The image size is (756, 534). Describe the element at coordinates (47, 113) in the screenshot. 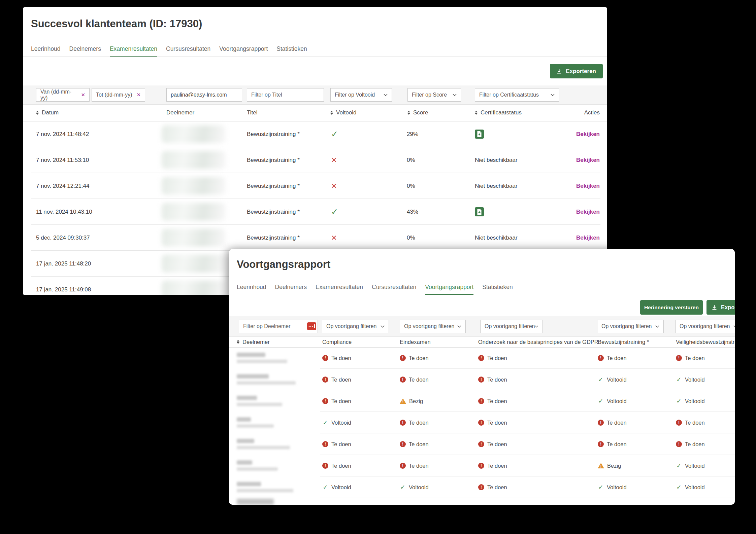

I see `column-header-datum: Datum` at that location.